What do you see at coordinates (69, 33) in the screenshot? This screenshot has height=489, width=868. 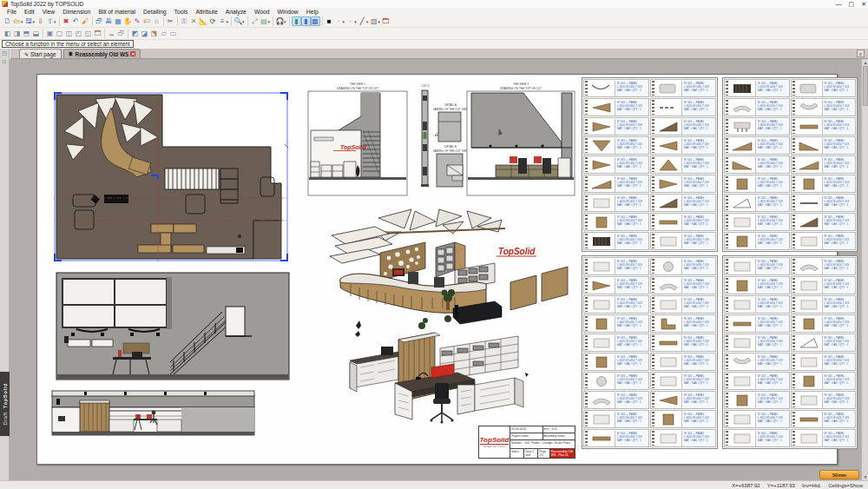 I see `view-iso-icon: ◫` at bounding box center [69, 33].